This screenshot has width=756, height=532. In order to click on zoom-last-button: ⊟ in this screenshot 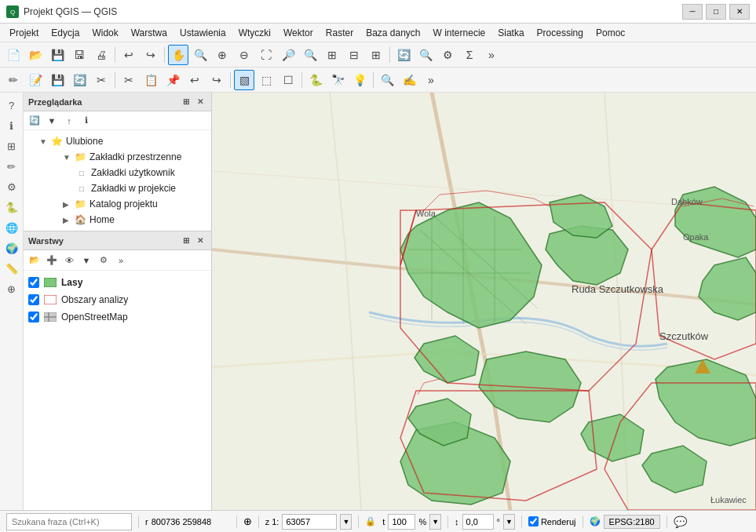, I will do `click(354, 55)`.